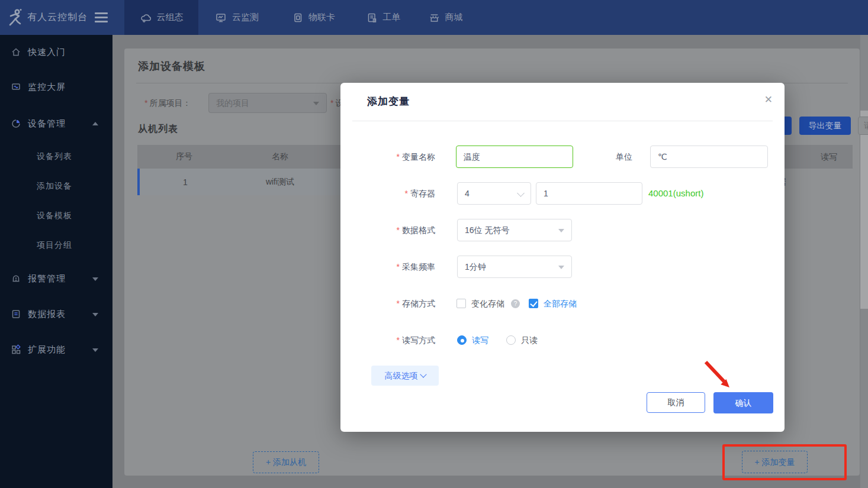  I want to click on register-address-value: 1, so click(546, 193).